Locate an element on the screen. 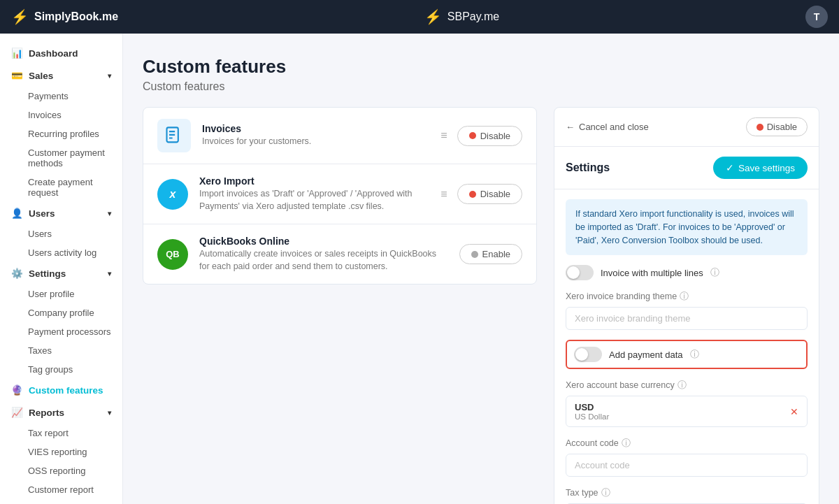 Image resolution: width=839 pixels, height=504 pixels. sales-icon: 💳 is located at coordinates (17, 75).